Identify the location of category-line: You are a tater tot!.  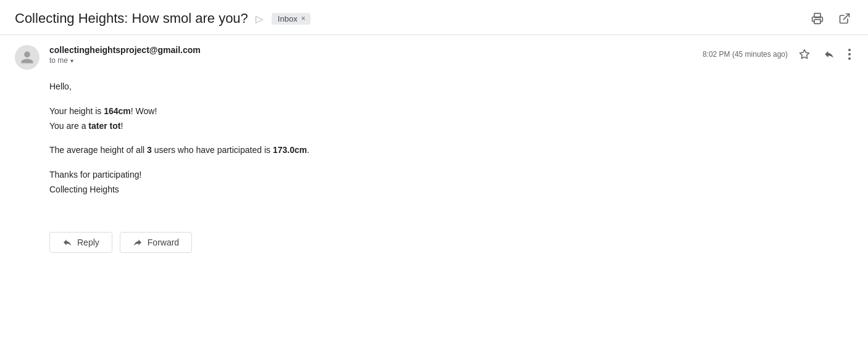
(451, 126).